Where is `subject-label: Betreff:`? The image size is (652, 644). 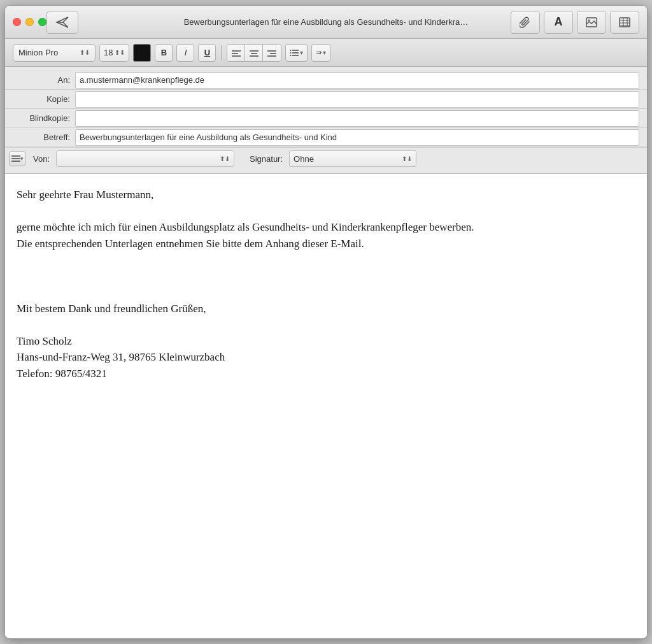
subject-label: Betreff: is located at coordinates (40, 138).